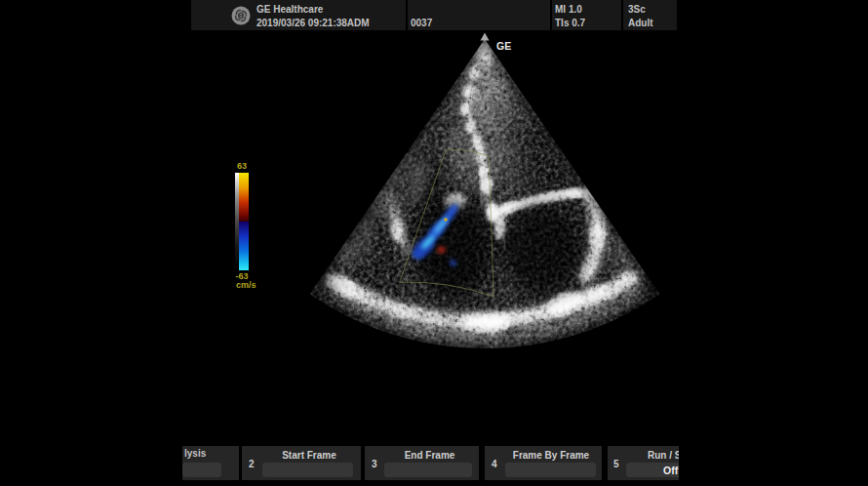 The height and width of the screenshot is (486, 868). What do you see at coordinates (503, 46) in the screenshot?
I see `svg-text: GE` at bounding box center [503, 46].